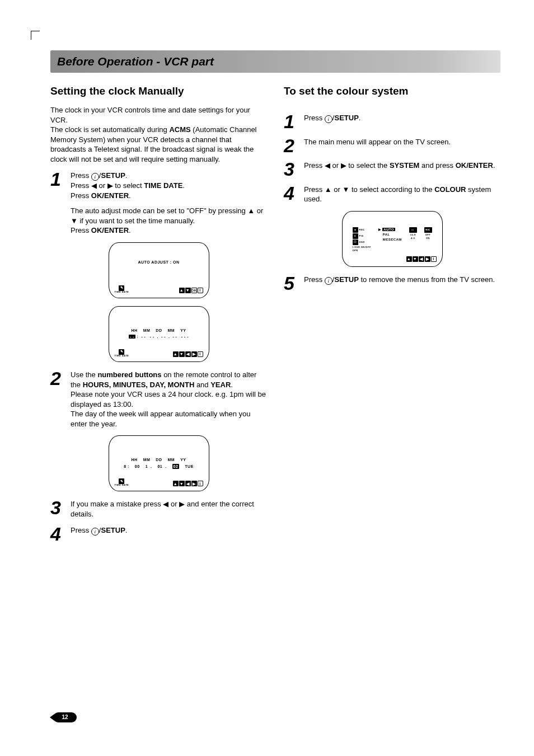 Image resolution: width=534 pixels, height=756 pixels. I want to click on tv-menu-col1: ●REC ≡P/S ☐OSD f.OSD ON/OFF OPR, so click(362, 240).